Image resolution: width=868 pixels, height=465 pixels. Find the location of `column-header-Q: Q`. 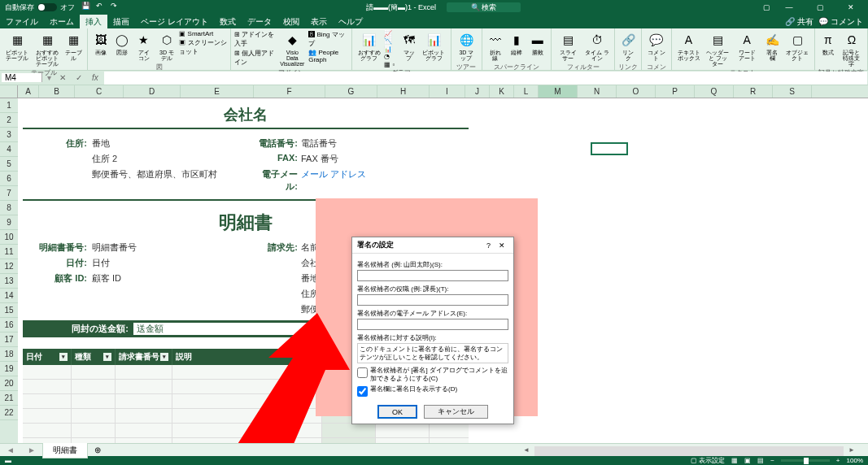

column-header-Q: Q is located at coordinates (714, 91).